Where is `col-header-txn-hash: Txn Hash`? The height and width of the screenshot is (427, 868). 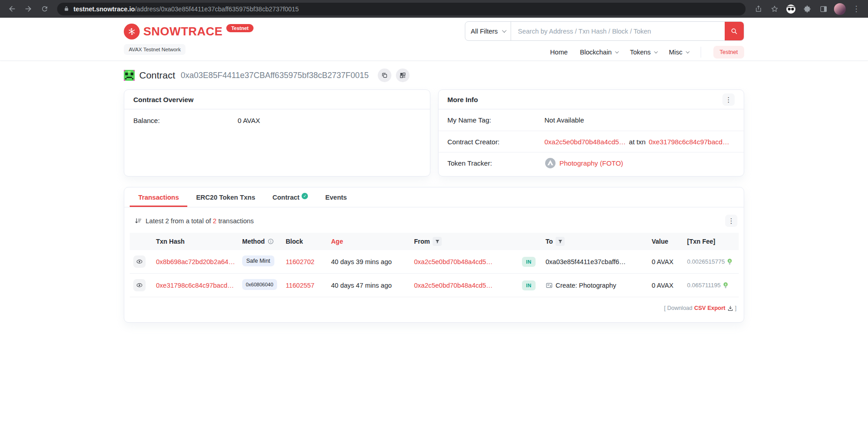
col-header-txn-hash: Txn Hash is located at coordinates (195, 241).